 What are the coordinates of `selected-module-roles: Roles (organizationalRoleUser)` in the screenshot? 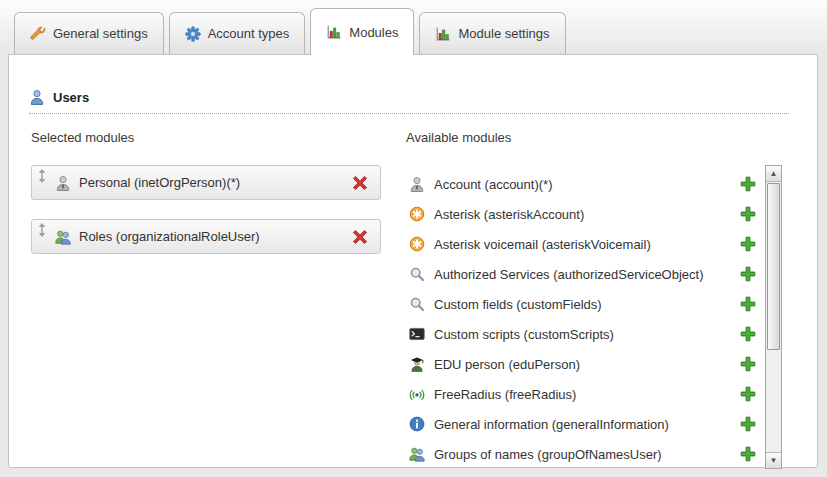 It's located at (206, 236).